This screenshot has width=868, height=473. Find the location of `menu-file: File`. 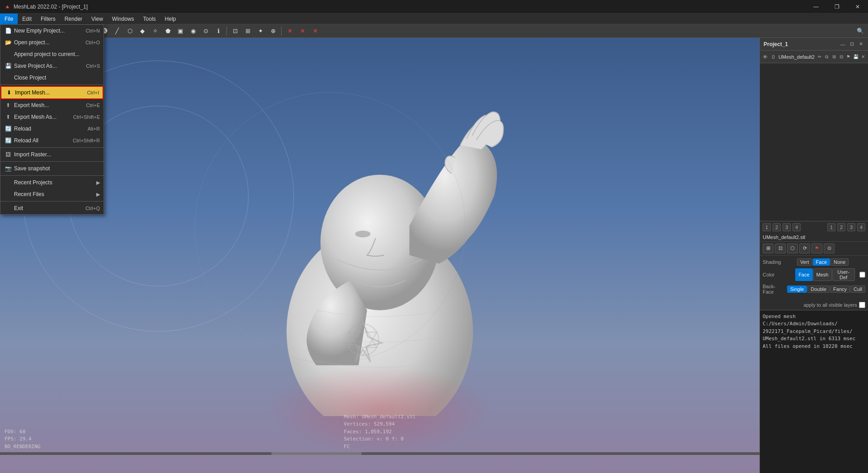

menu-file: File is located at coordinates (9, 19).